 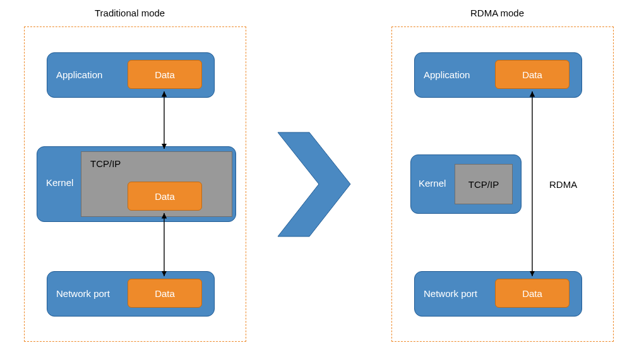 What do you see at coordinates (532, 74) in the screenshot?
I see `rdma-application-data: Data` at bounding box center [532, 74].